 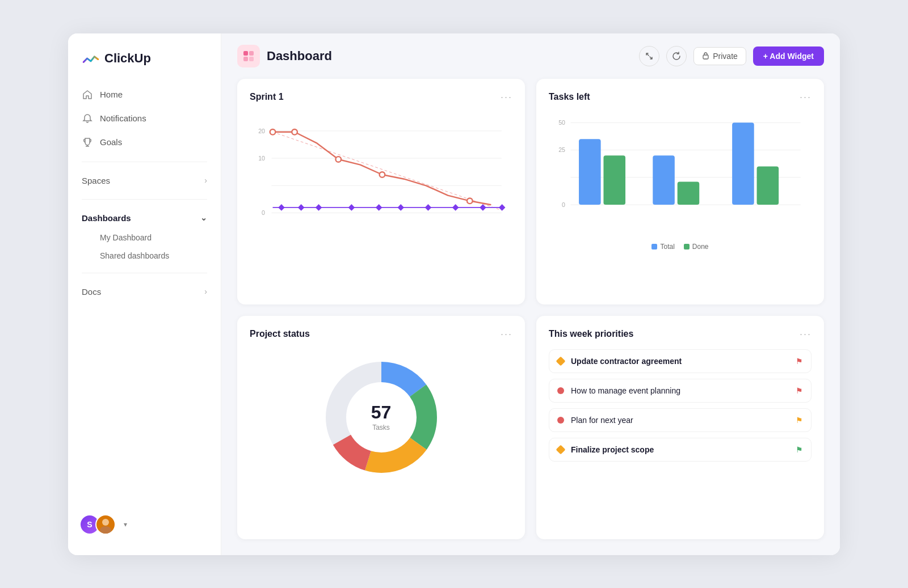 I want to click on sidebar-item-goals: Goals, so click(x=144, y=142).